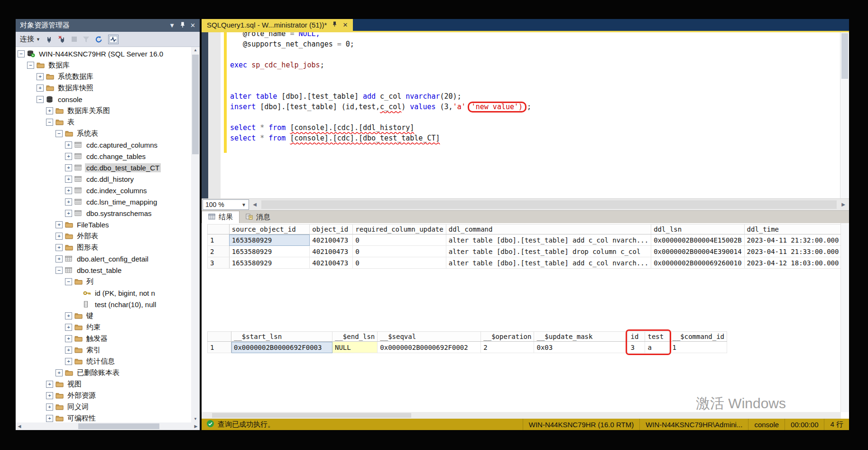 The height and width of the screenshot is (450, 868). Describe the element at coordinates (195, 234) in the screenshot. I see `tree-vertical-scrollbar: ▲ ▼` at that location.